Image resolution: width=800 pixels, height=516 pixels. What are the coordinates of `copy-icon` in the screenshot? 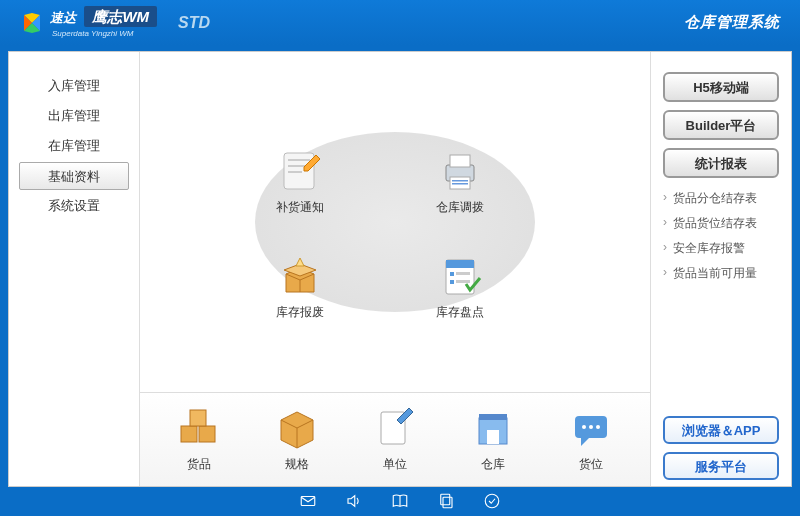 It's located at (446, 501).